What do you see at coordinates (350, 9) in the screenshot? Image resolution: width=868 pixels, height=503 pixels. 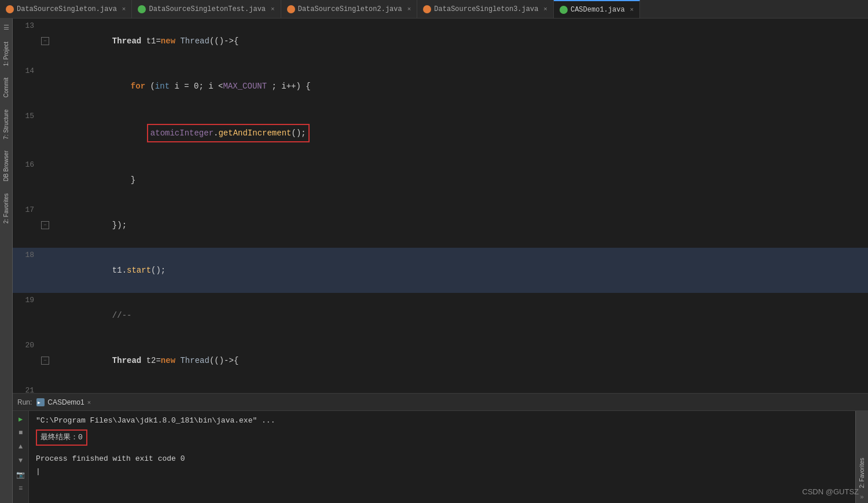 I see `tab-datasourcesingleton2: DataSourceSingleton2.java ×` at bounding box center [350, 9].